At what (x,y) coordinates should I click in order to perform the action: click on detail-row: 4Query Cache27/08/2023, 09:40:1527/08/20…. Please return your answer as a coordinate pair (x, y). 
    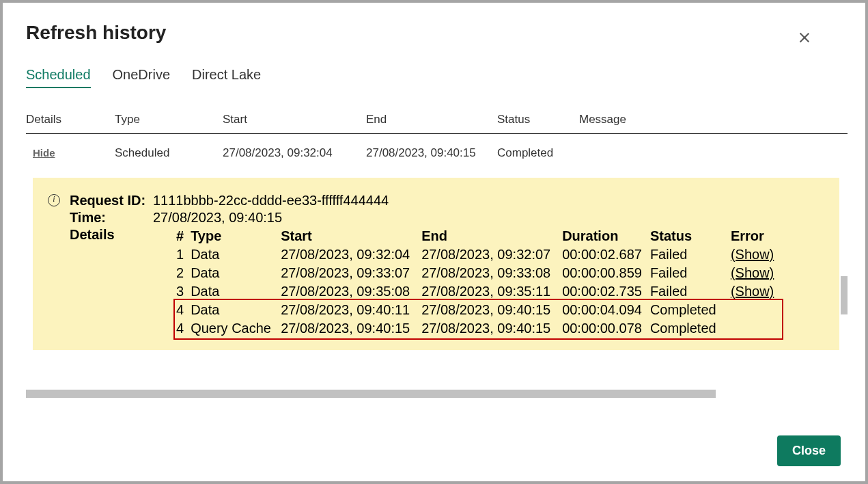
    Looking at the image, I should click on (479, 328).